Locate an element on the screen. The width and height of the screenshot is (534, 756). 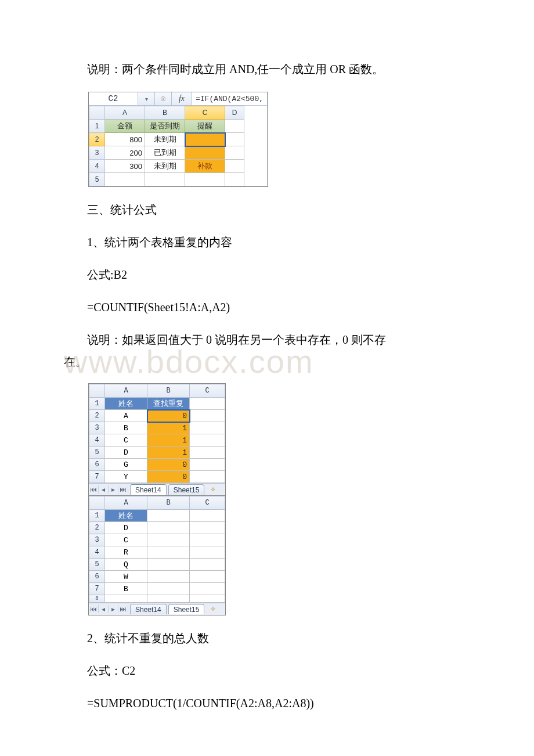
cell-A5 is located at coordinates (125, 180).